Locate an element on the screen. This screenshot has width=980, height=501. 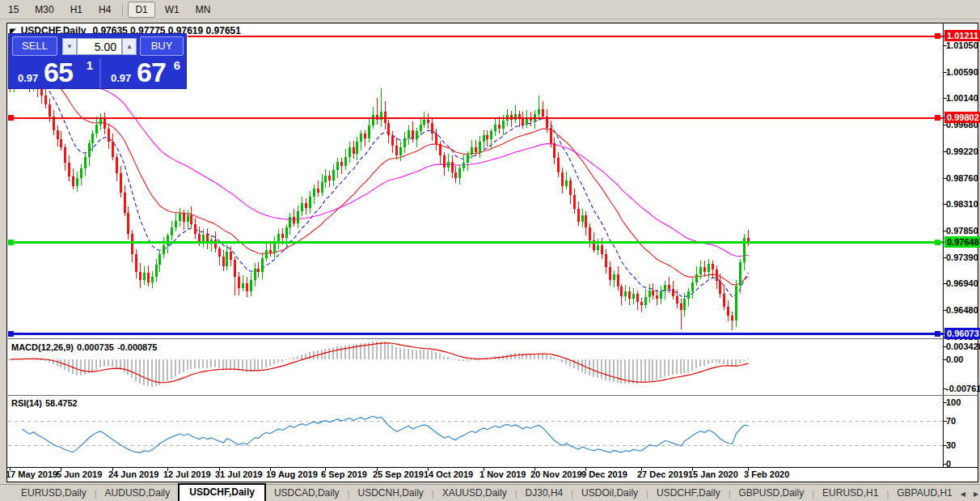
date-axis-label: 14 Oct 2019 is located at coordinates (448, 474).